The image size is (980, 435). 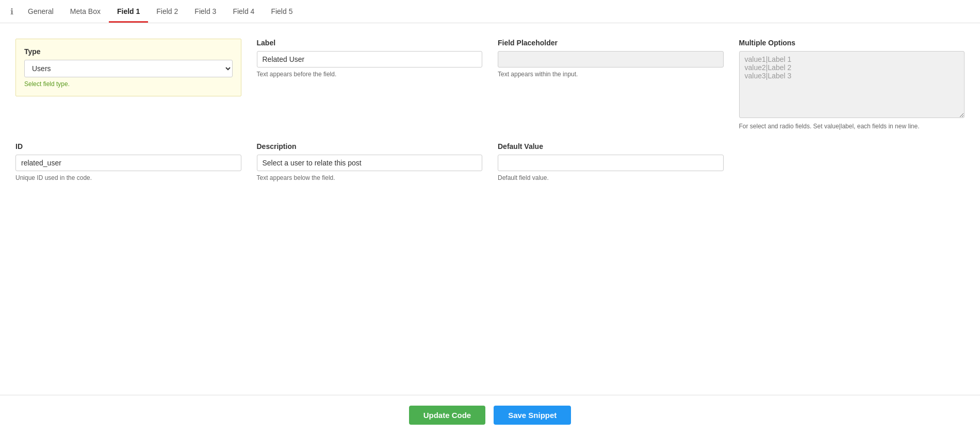 I want to click on placeholder-section: Field Placeholder Text appears within th…, so click(x=611, y=58).